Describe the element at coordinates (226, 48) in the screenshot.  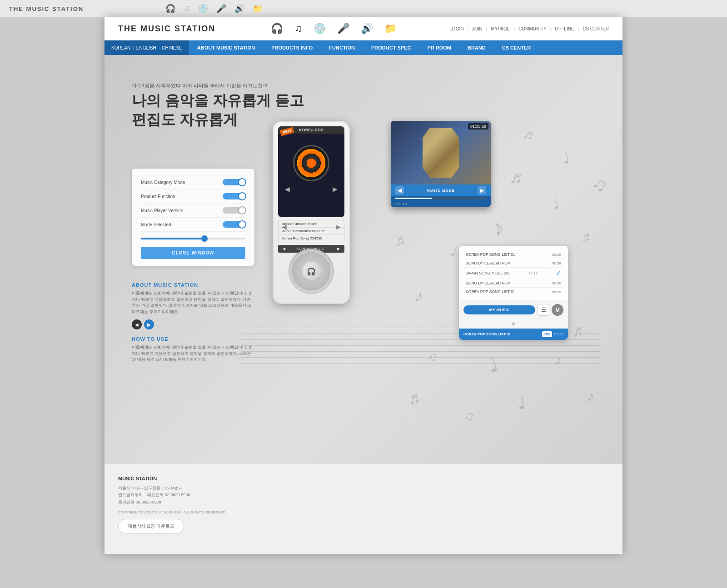
I see `nav-about: ABOUT MUSIC STATION` at that location.